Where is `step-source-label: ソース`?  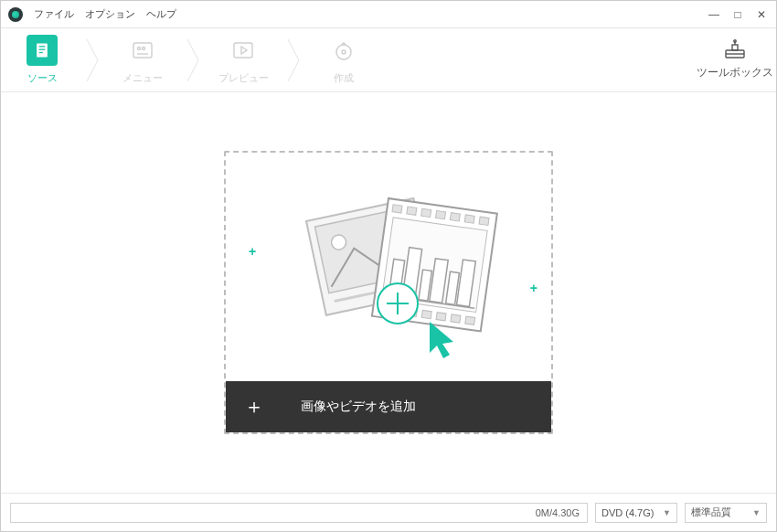 step-source-label: ソース is located at coordinates (42, 79).